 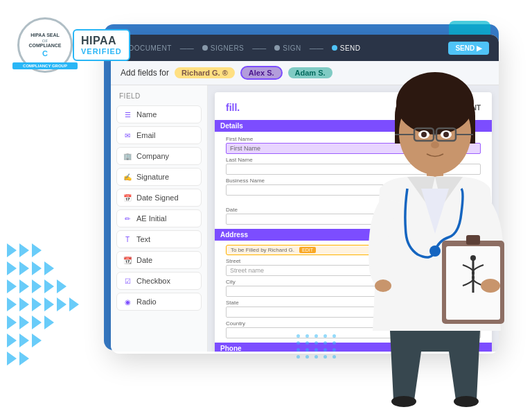 I want to click on signer-richard-pill: Richard G. ®, so click(x=205, y=73).